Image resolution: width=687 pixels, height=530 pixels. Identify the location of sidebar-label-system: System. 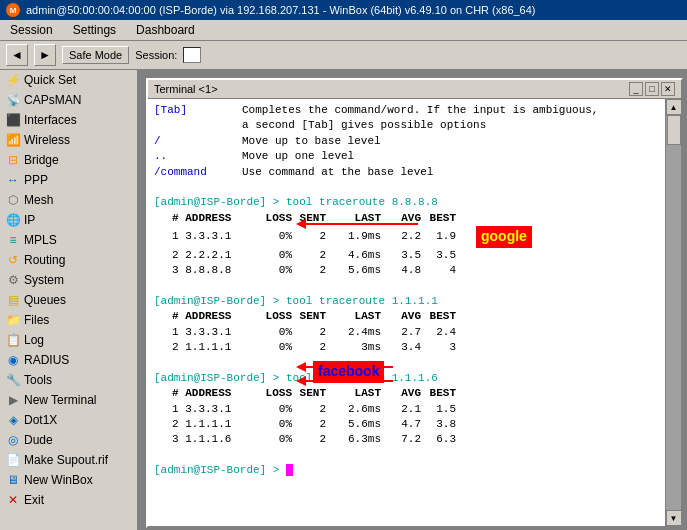
(44, 280).